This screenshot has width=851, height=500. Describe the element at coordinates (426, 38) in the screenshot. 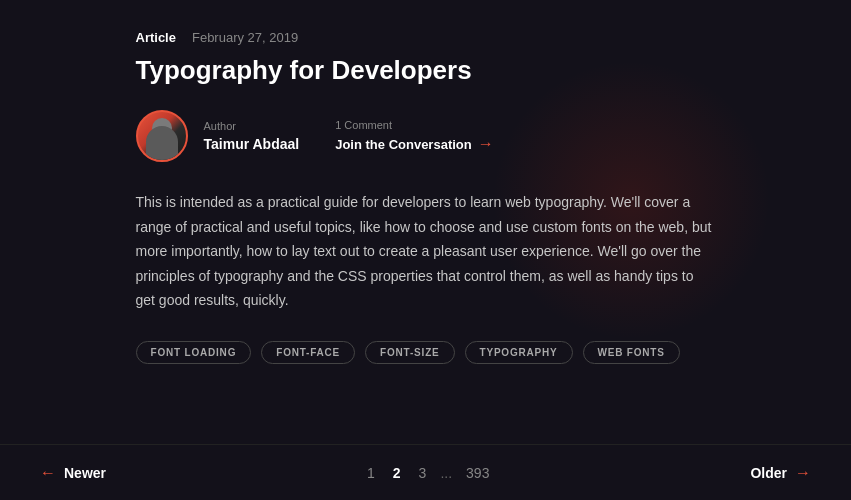

I see `article-meta: Article February 27, 2019` at that location.